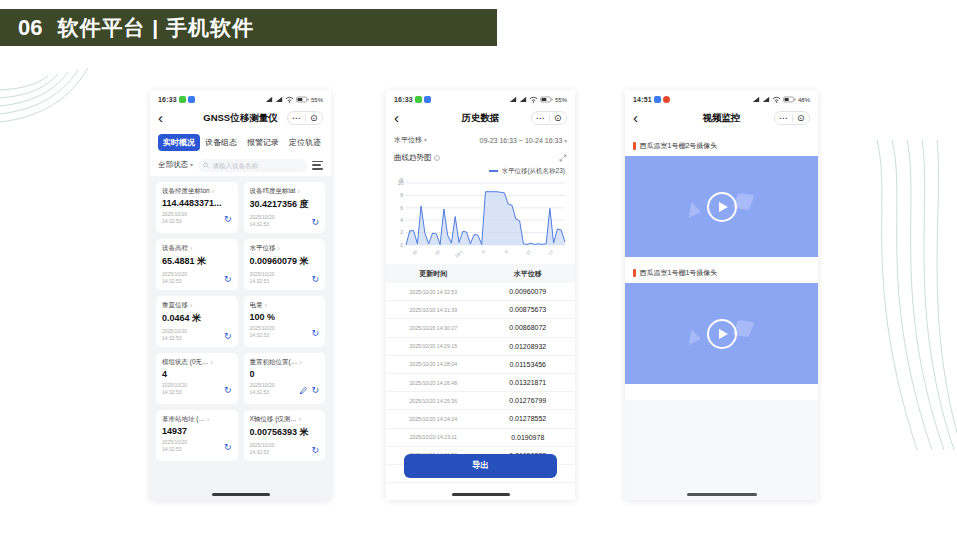 The image size is (957, 535). What do you see at coordinates (285, 432) in the screenshot?
I see `card-value: 0.00756393 米` at bounding box center [285, 432].